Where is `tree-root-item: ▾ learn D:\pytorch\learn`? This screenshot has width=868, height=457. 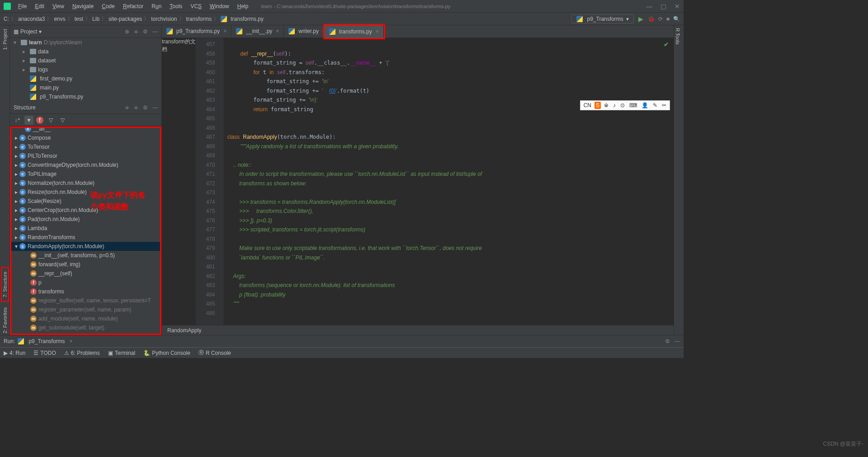 tree-root-item: ▾ learn D:\pytorch\learn is located at coordinates (86, 42).